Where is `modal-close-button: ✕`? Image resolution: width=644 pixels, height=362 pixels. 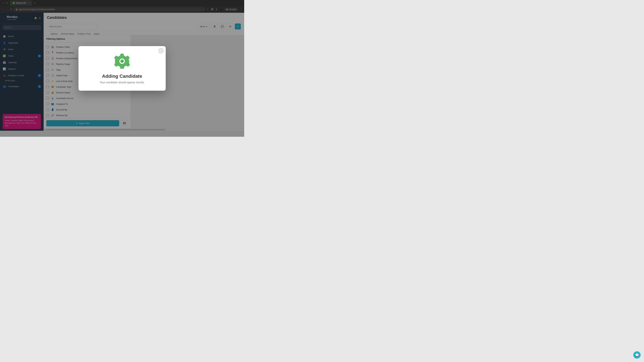 modal-close-button: ✕ is located at coordinates (161, 51).